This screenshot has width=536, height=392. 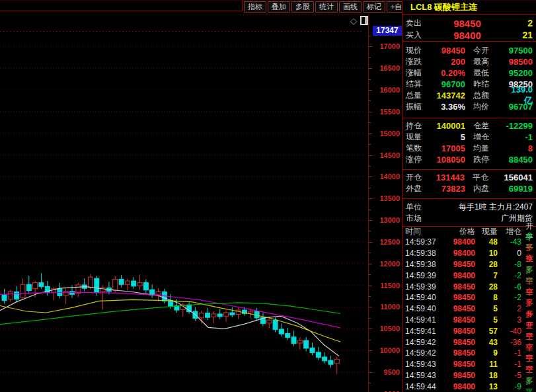 What do you see at coordinates (279, 7) in the screenshot?
I see `toolbar-button-2: 叠加` at bounding box center [279, 7].